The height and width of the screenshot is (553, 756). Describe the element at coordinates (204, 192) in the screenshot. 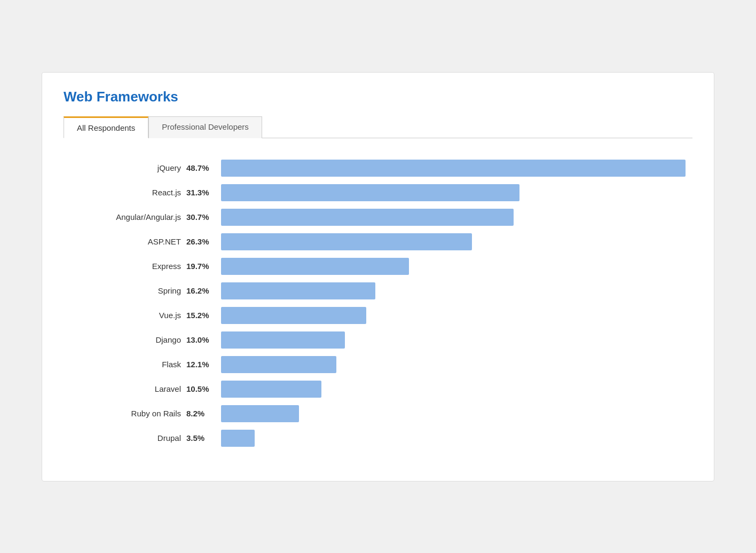

I see `row-pct: 31.3%` at that location.